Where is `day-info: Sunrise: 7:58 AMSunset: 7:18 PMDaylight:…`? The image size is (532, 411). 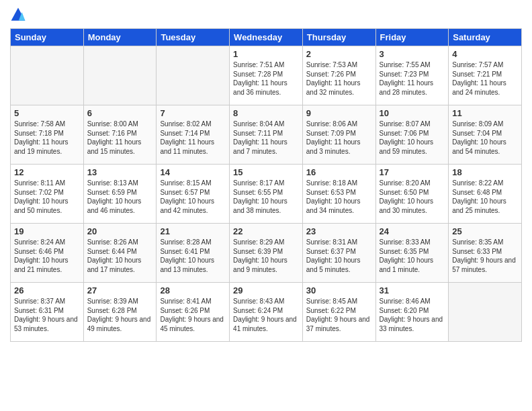
day-info: Sunrise: 7:58 AMSunset: 7:18 PMDaylight:… is located at coordinates (47, 138).